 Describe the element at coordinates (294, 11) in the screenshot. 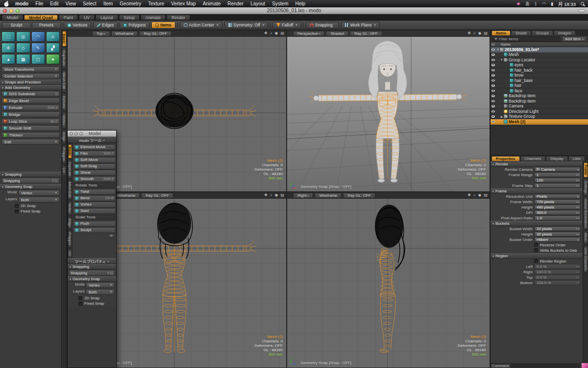

I see `window-title-bar: 20130506_01.lxo - modo` at that location.